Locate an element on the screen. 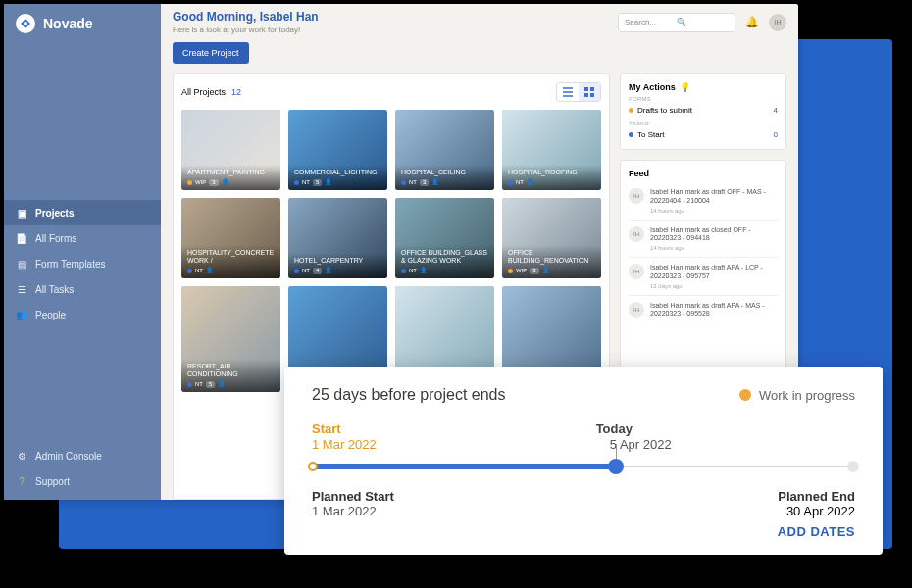 The image size is (912, 588). projects-header: All Projects 12 is located at coordinates (391, 92).